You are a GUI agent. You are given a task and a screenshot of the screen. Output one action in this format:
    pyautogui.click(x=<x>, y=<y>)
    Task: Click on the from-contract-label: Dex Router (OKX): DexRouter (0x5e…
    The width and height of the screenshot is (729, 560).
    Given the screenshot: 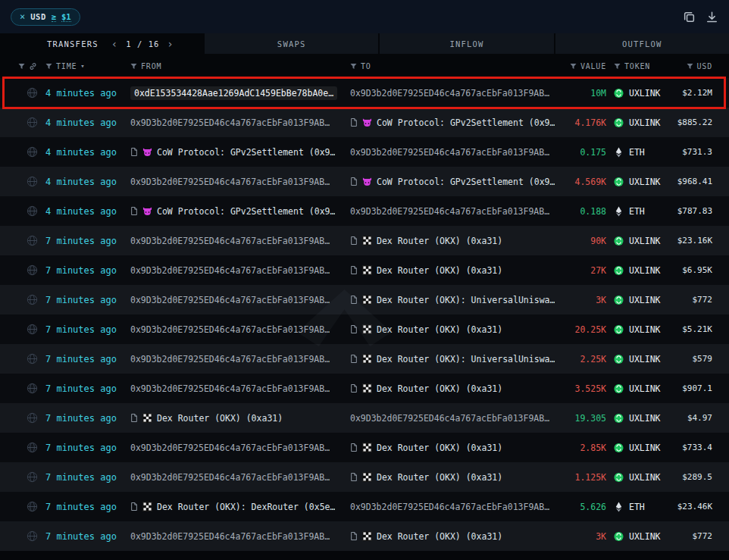 What is the action you would take?
    pyautogui.click(x=246, y=507)
    